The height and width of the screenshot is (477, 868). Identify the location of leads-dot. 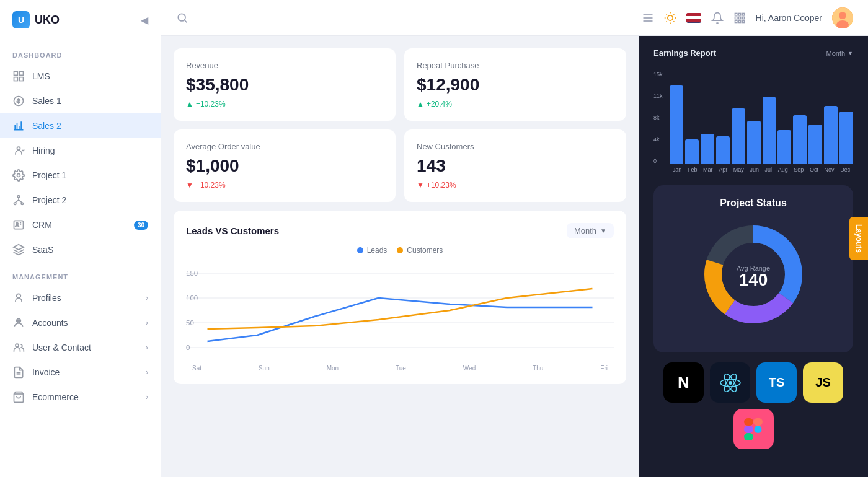
(360, 250).